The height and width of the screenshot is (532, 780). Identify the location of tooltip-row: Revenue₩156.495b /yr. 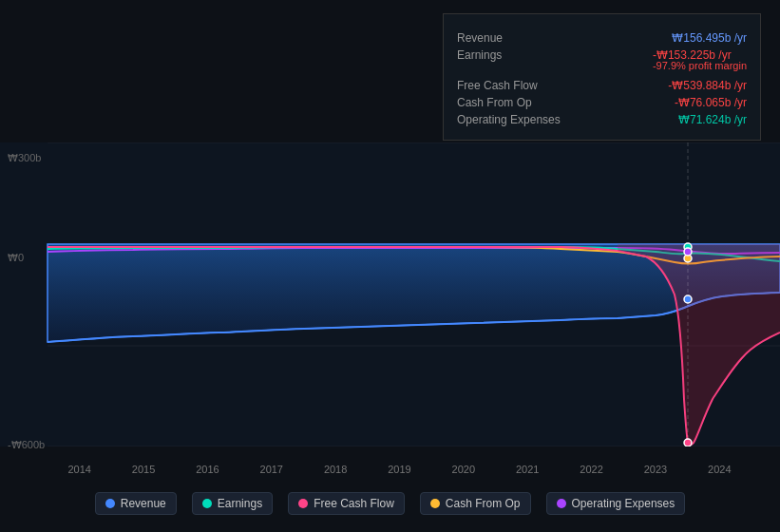
(602, 38).